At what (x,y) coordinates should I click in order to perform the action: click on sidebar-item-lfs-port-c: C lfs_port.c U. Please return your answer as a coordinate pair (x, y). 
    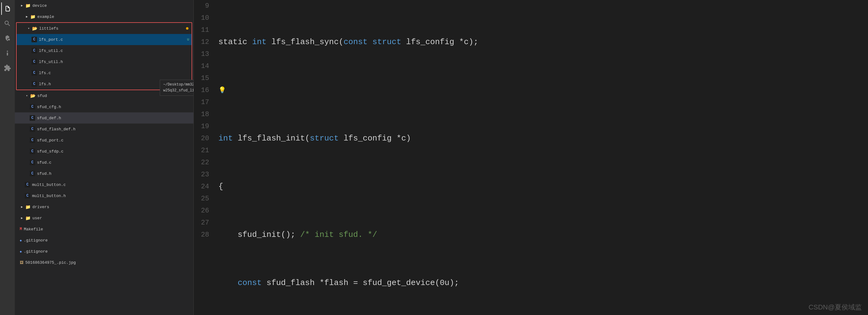
    Looking at the image, I should click on (104, 40).